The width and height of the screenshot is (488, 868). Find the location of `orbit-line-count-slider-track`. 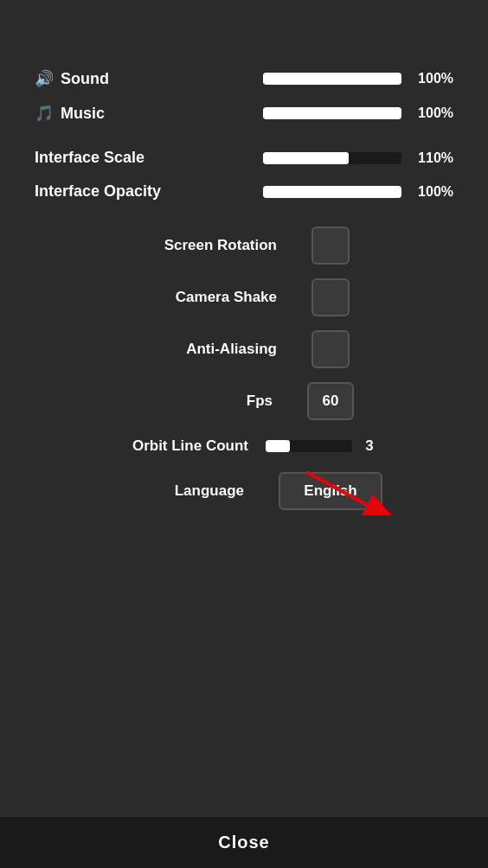

orbit-line-count-slider-track is located at coordinates (309, 446).